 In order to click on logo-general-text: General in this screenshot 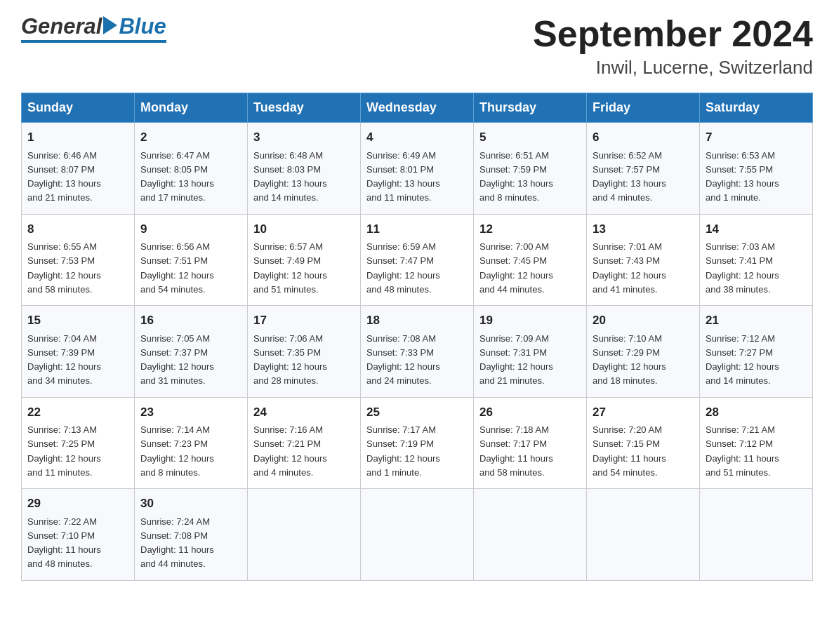, I will do `click(62, 27)`.